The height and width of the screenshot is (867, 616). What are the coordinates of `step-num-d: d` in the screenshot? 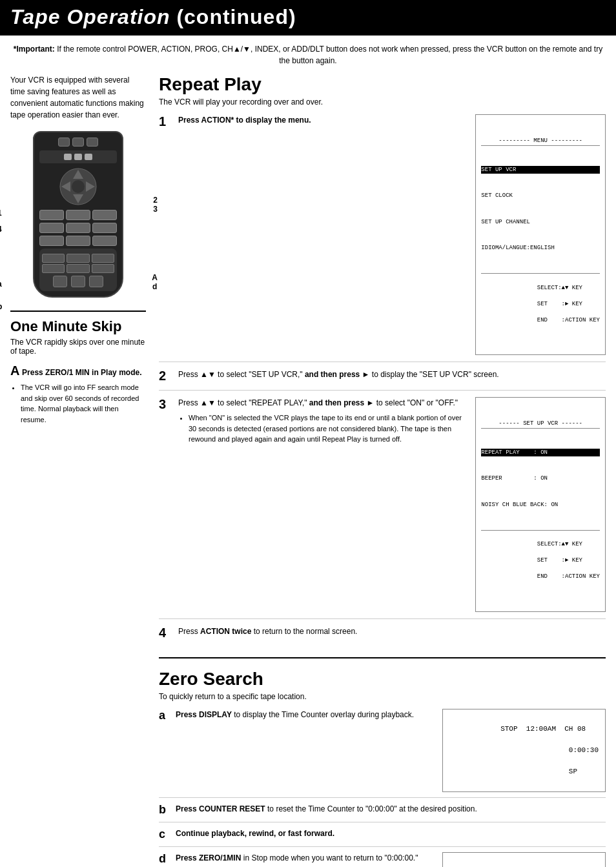 It's located at (165, 859).